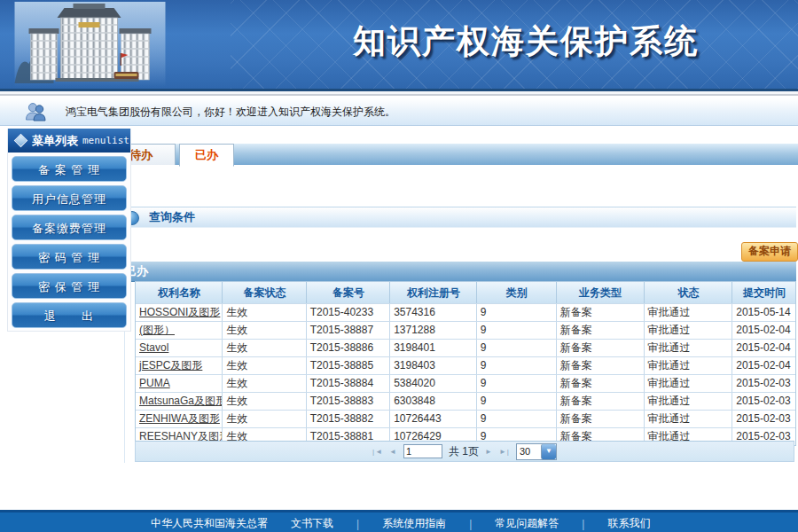  What do you see at coordinates (170, 365) in the screenshot?
I see `right-name-link: jESPC及图形` at bounding box center [170, 365].